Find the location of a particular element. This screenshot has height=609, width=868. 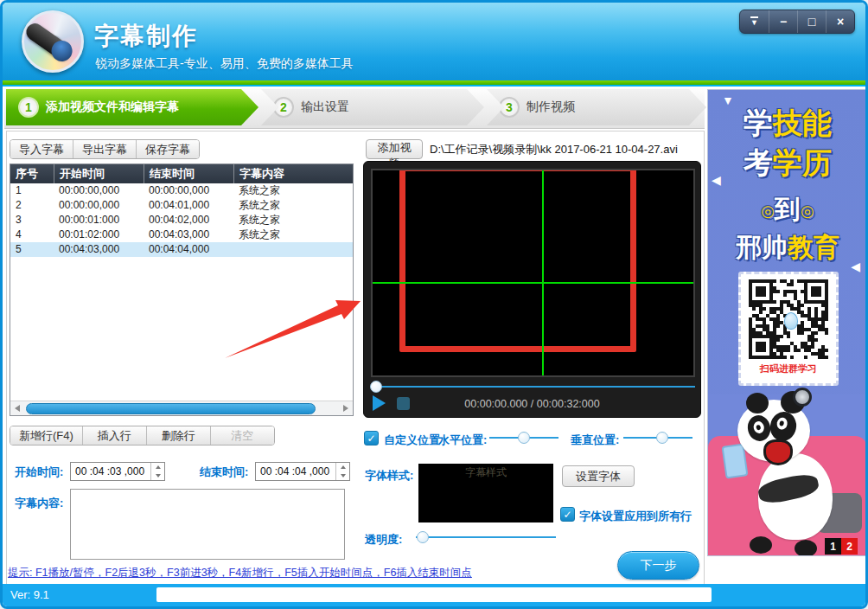

apply-all-checkbox: ✓ is located at coordinates (567, 514).